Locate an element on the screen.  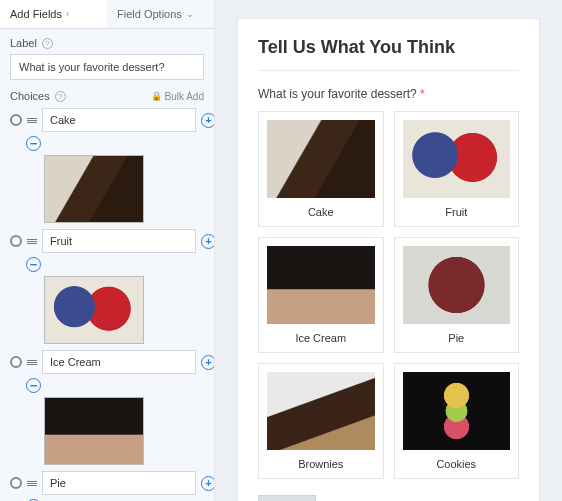
option-card: Ice Cream is located at coordinates (321, 295).